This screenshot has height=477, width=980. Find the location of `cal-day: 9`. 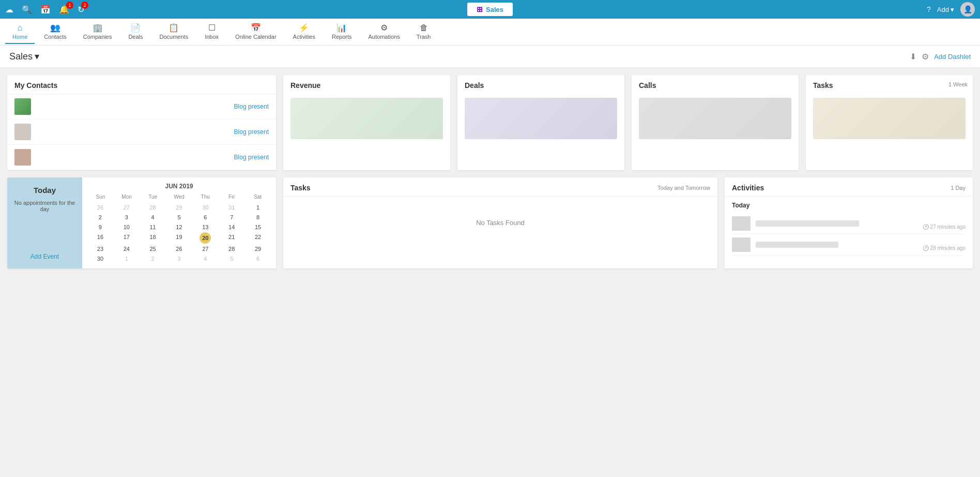

cal-day: 9 is located at coordinates (100, 227).